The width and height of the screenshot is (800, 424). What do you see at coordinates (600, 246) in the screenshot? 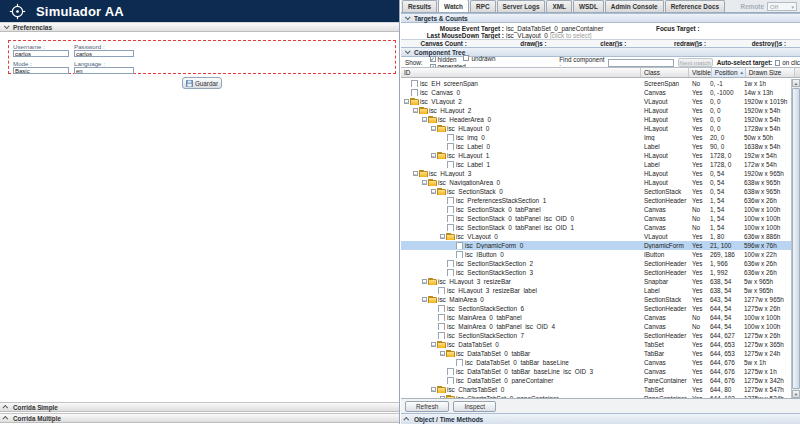
I see `tree-row-isc_DynamicForm_0: isc_DynamicForm_0DynamicFormYes21, 10059…` at bounding box center [600, 246].